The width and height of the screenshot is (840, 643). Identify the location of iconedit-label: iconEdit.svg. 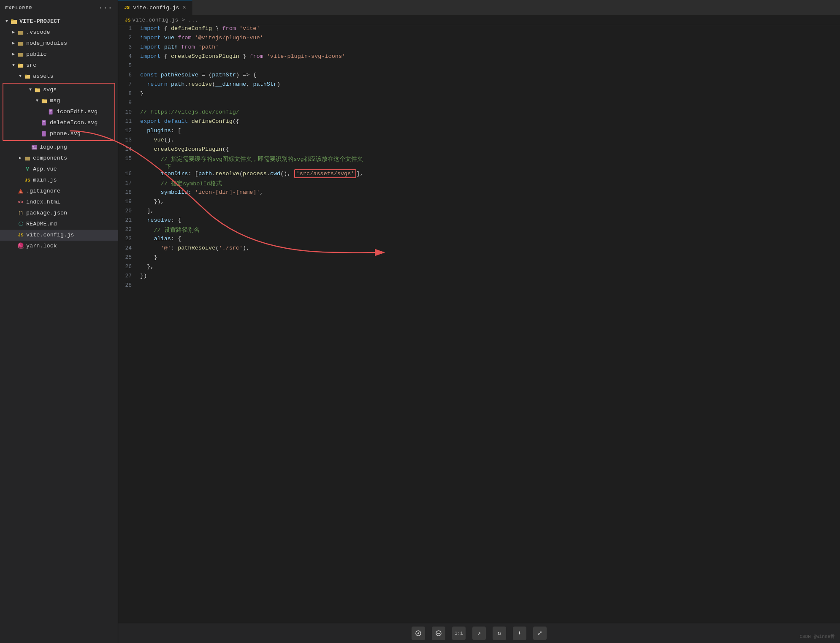
(77, 112).